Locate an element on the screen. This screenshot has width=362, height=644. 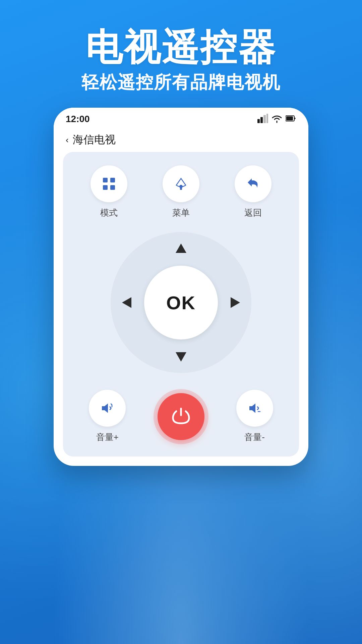
nav-bar: ‹ 海信电视 is located at coordinates (181, 140).